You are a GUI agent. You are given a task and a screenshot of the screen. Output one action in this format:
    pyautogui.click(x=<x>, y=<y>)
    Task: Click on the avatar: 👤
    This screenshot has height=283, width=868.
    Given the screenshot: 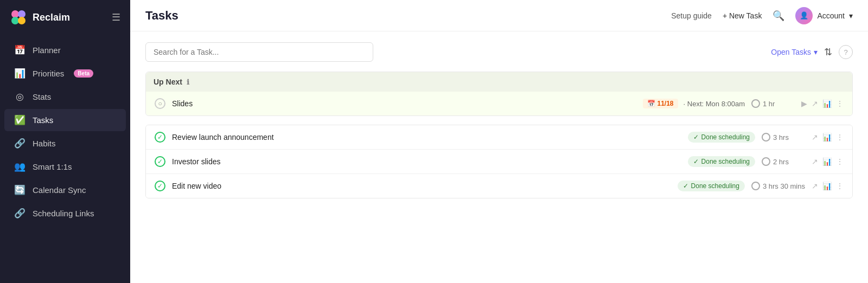 What is the action you would take?
    pyautogui.click(x=804, y=16)
    